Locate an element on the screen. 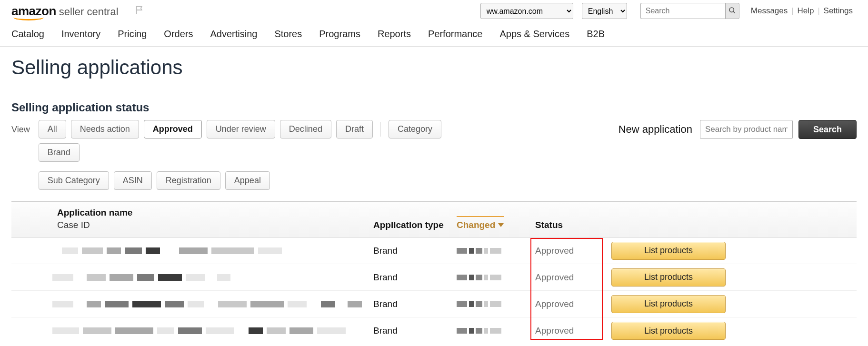  main-nav: Catalog Inventory Pricing Orders Adverti… is located at coordinates (434, 35).